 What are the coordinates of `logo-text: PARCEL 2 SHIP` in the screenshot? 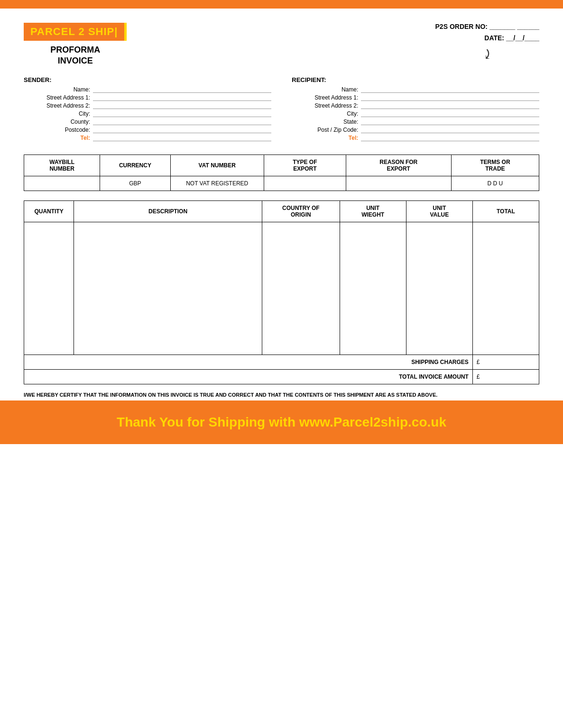 It's located at (72, 31).